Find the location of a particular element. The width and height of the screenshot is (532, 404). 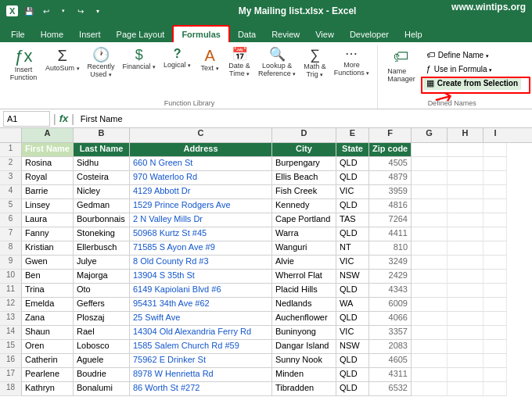

table-cell: 660 N Green St is located at coordinates (201, 164).